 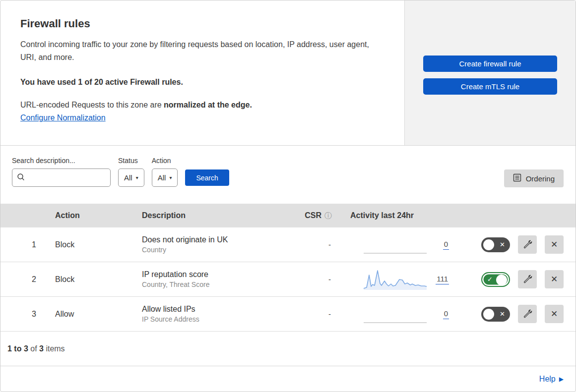 I want to click on search-box, so click(x=62, y=177).